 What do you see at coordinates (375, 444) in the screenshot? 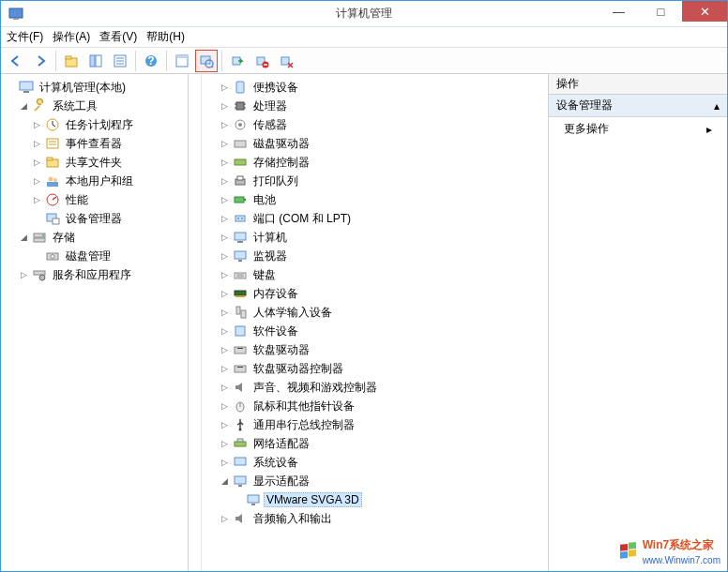
I see `dev-network: ▷网络适配器` at bounding box center [375, 444].